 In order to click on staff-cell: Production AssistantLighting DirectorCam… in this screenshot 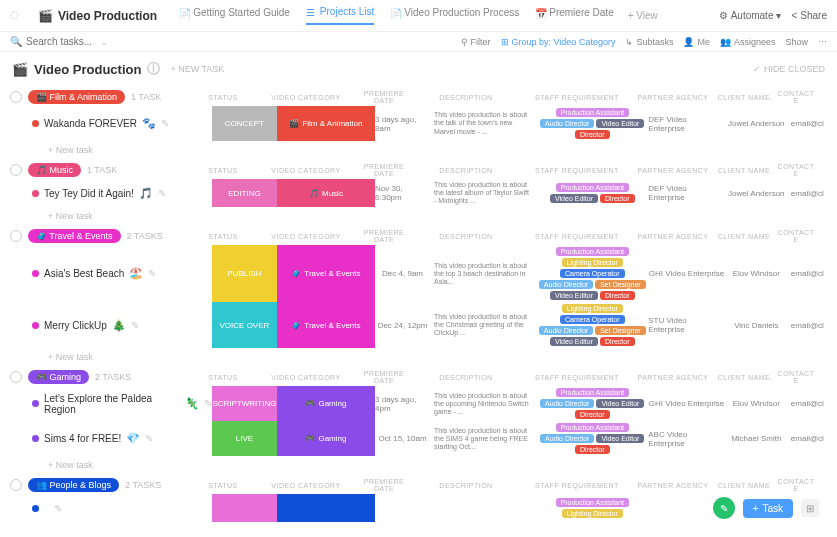, I will do `click(592, 274)`.